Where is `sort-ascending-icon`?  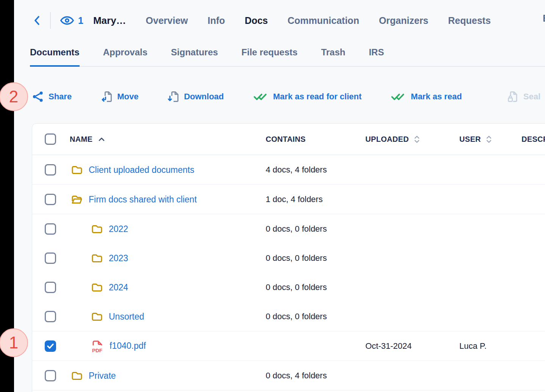 sort-ascending-icon is located at coordinates (102, 139).